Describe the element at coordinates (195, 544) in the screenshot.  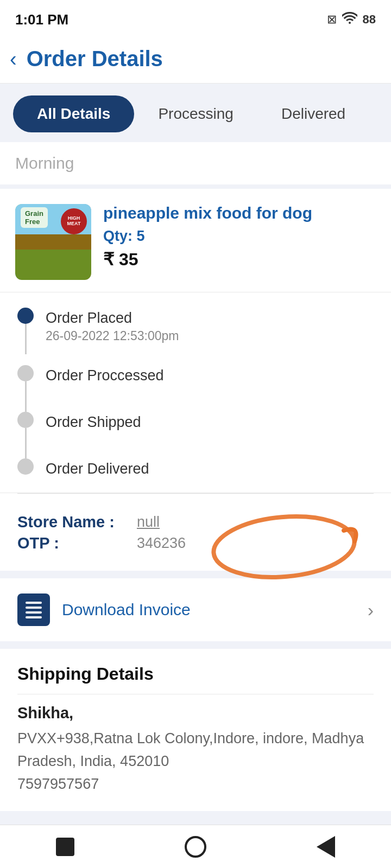
I see `otp-row: OTP : 346236` at that location.